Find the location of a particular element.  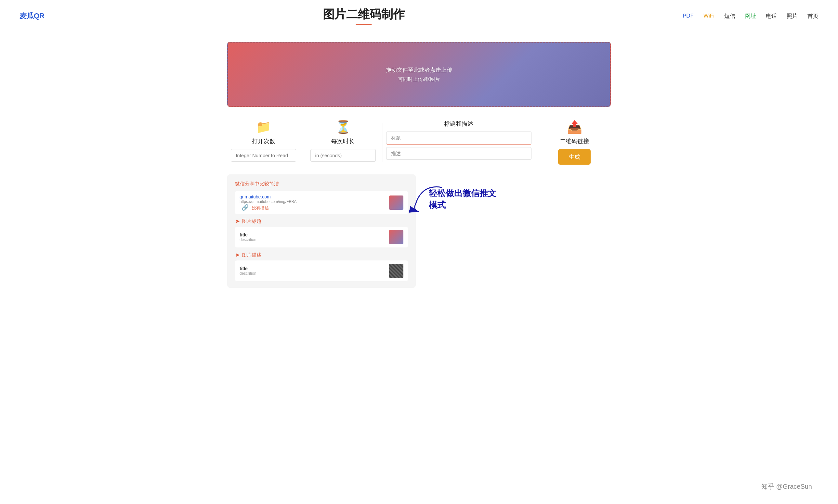

nav-wifi: WiFi is located at coordinates (709, 16).